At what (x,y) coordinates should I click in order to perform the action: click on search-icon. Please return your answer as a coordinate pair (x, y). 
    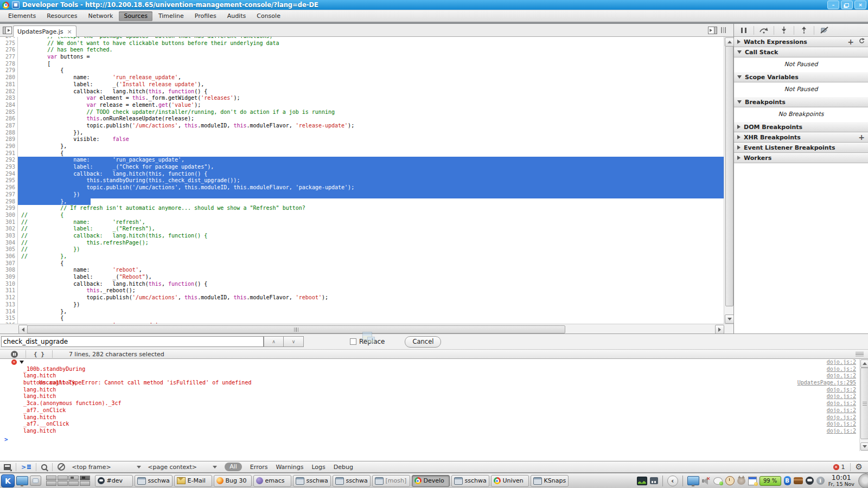
    Looking at the image, I should click on (44, 467).